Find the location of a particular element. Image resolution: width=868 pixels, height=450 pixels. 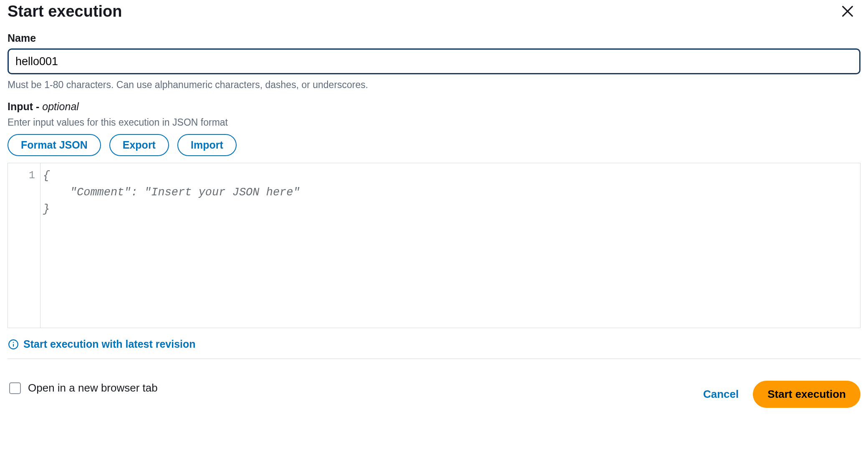

name-input is located at coordinates (434, 61).